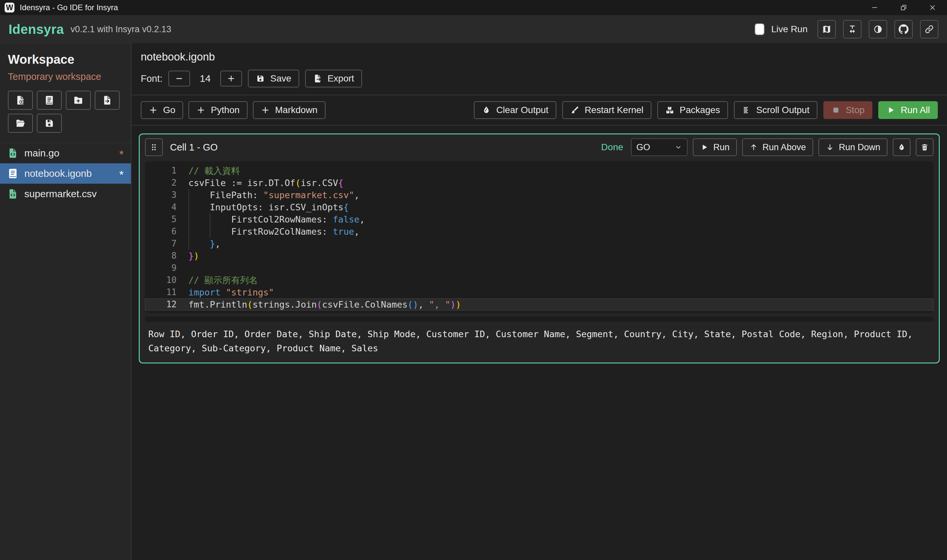 The width and height of the screenshot is (947, 560). Describe the element at coordinates (925, 147) in the screenshot. I see `delete-cell-button` at that location.